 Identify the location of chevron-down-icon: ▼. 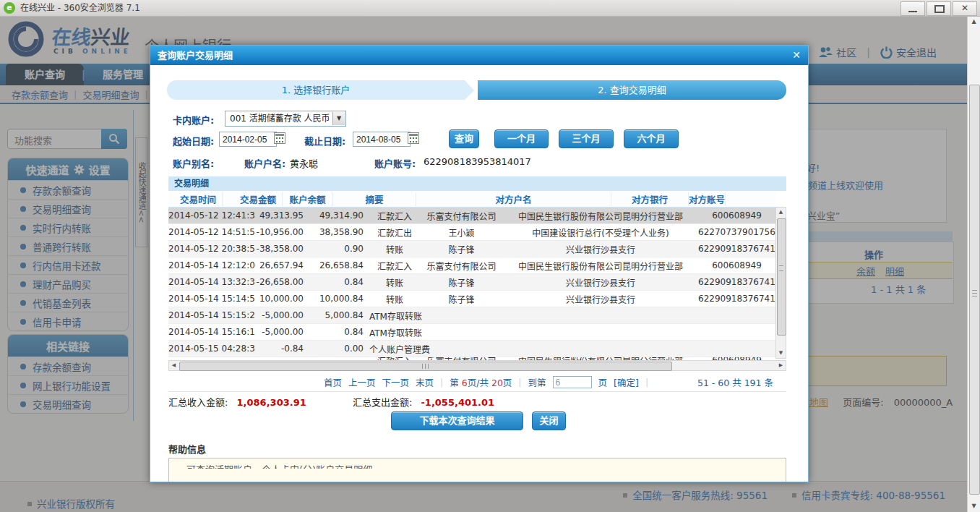
(338, 119).